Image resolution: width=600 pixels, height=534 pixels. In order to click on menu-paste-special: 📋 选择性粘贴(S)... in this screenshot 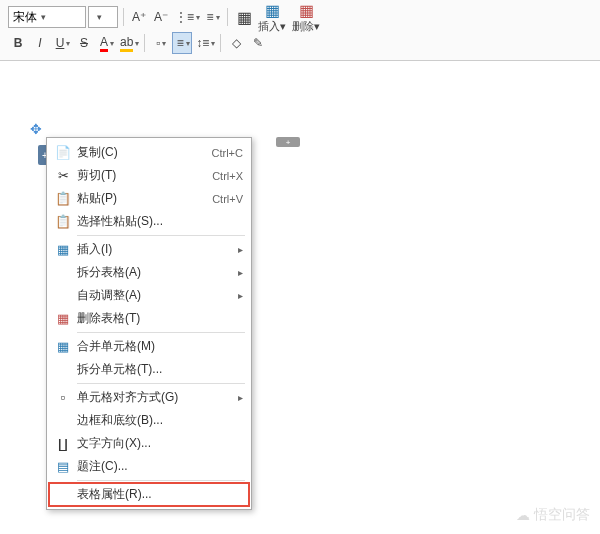, I will do `click(149, 222)`.